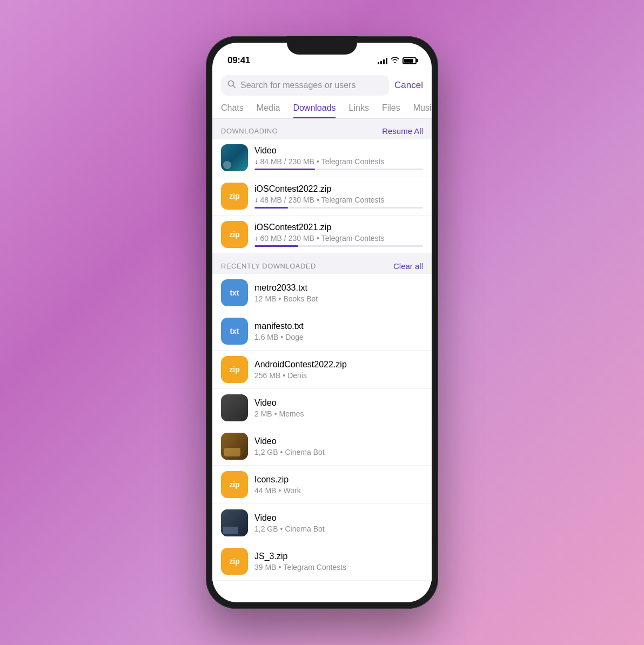  I want to click on item-content: Video 2 MB • Memes, so click(339, 408).